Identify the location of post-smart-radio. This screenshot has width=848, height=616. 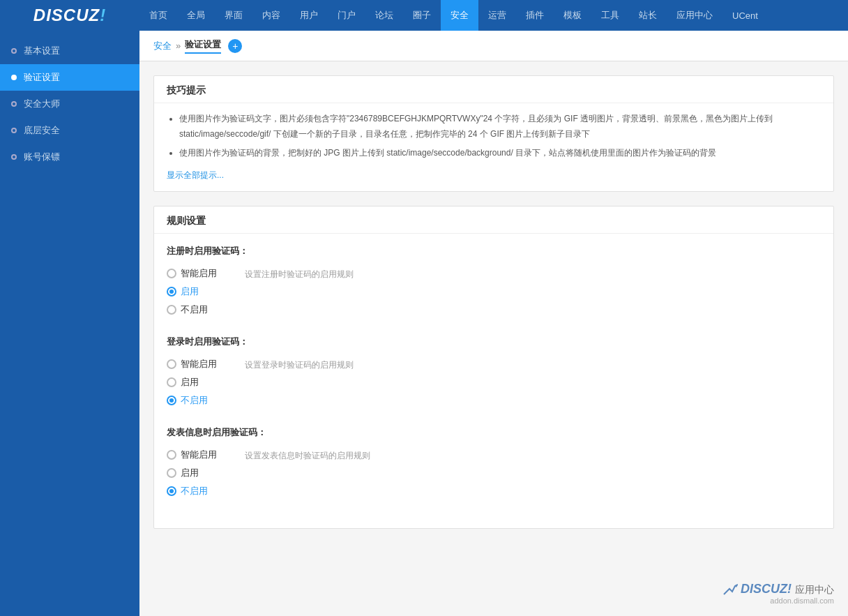
(172, 455).